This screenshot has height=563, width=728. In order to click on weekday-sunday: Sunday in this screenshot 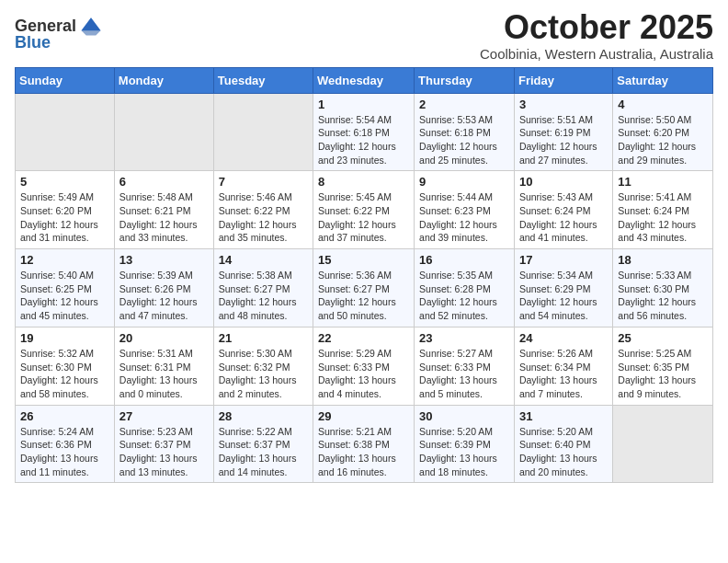, I will do `click(65, 80)`.